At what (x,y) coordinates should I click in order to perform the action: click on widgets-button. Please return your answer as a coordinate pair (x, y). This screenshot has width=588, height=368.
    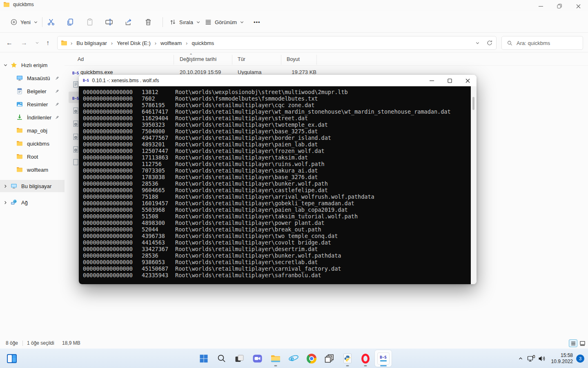
    Looking at the image, I should click on (11, 358).